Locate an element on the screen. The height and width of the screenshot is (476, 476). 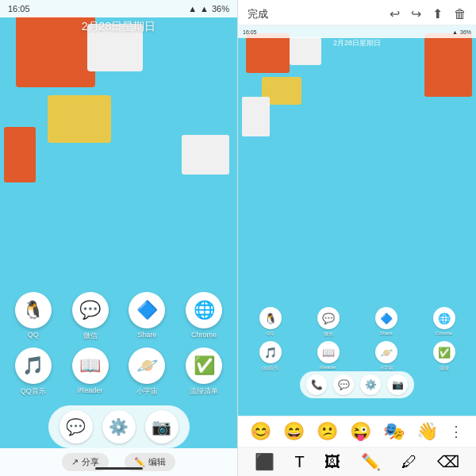
mini-time: 16:05 is located at coordinates (250, 32).